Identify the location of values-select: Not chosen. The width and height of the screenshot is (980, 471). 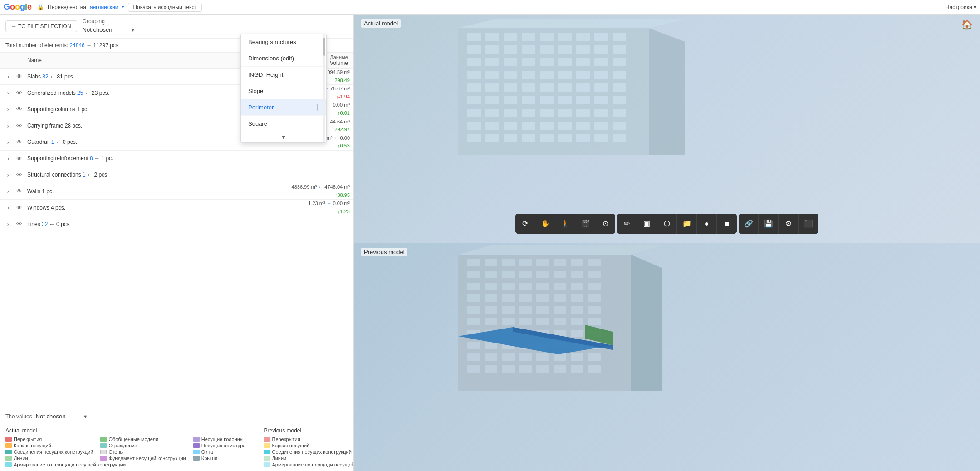
(63, 417).